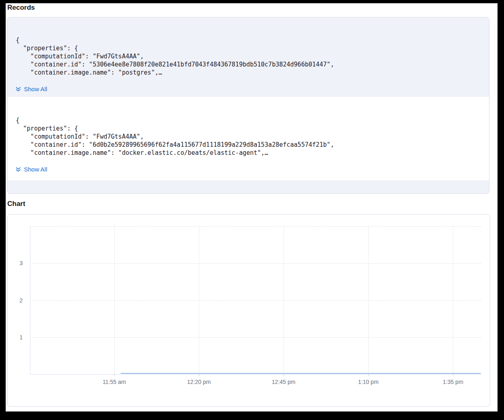  Describe the element at coordinates (114, 382) in the screenshot. I see `x-tick-label: 11:55 am` at that location.